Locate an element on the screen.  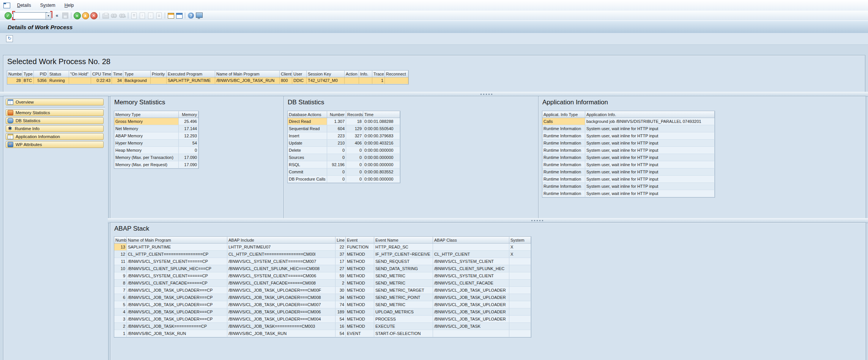
table-row: RSQL92.19600:00:00.000000 is located at coordinates (344, 165).